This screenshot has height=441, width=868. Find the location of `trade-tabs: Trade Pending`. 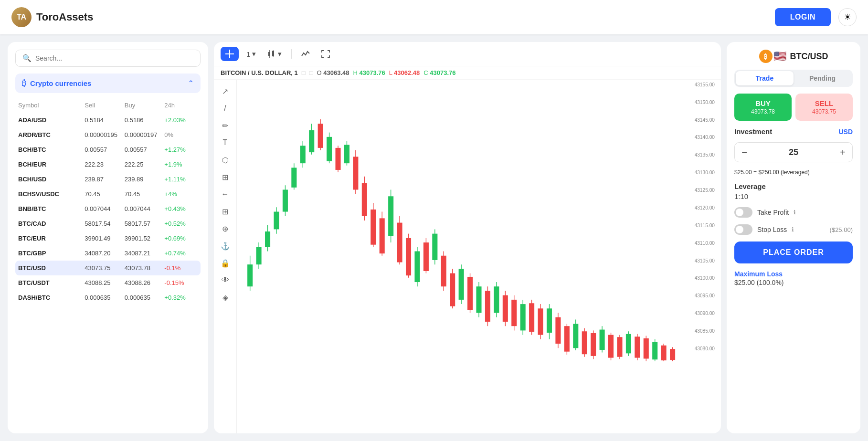

trade-tabs: Trade Pending is located at coordinates (794, 78).